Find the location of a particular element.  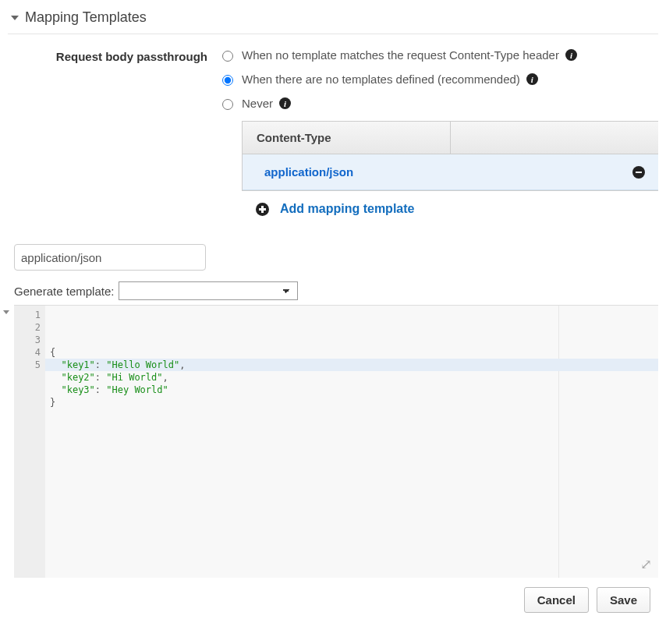

passthrough-label: Request body passthrough is located at coordinates (113, 56).